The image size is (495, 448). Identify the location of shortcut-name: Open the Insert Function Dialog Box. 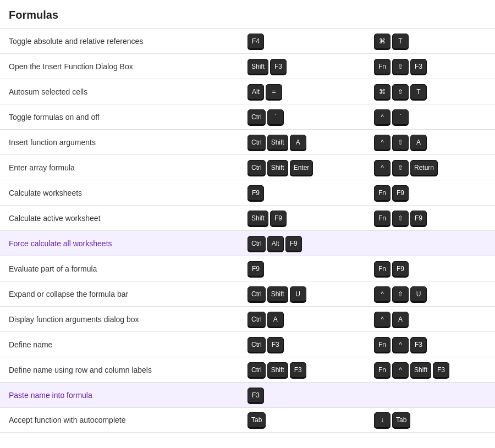
(121, 67).